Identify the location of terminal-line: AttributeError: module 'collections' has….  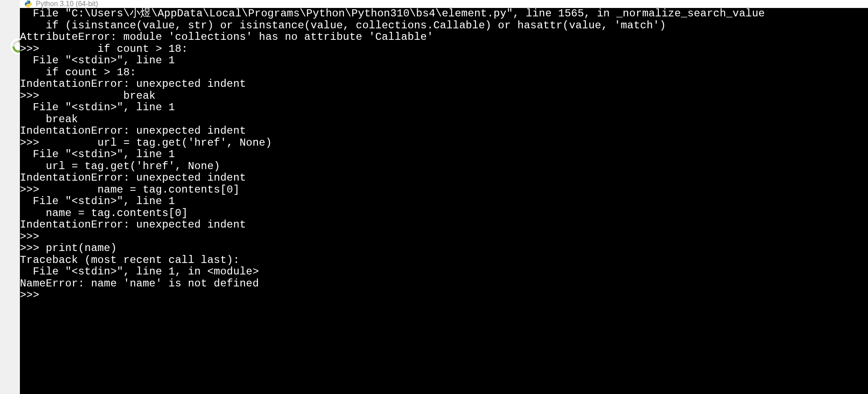
(444, 37).